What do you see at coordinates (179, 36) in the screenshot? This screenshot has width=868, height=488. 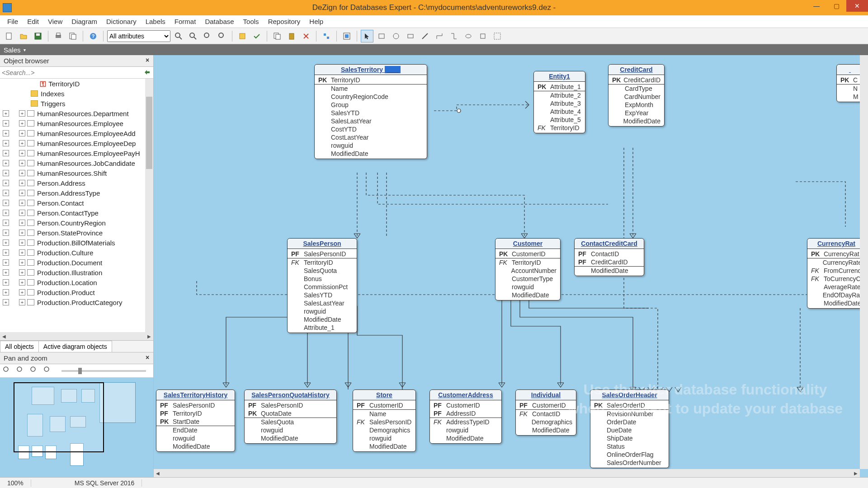 I see `zoom-in-icon` at bounding box center [179, 36].